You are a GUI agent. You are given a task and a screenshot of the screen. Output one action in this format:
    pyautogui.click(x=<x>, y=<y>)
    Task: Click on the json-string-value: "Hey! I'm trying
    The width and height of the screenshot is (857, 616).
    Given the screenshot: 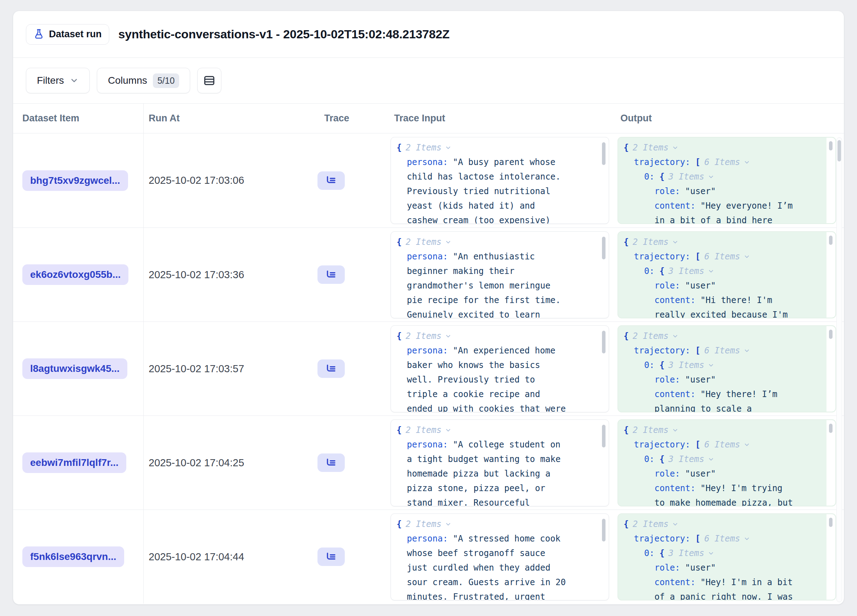 What is the action you would take?
    pyautogui.click(x=741, y=488)
    